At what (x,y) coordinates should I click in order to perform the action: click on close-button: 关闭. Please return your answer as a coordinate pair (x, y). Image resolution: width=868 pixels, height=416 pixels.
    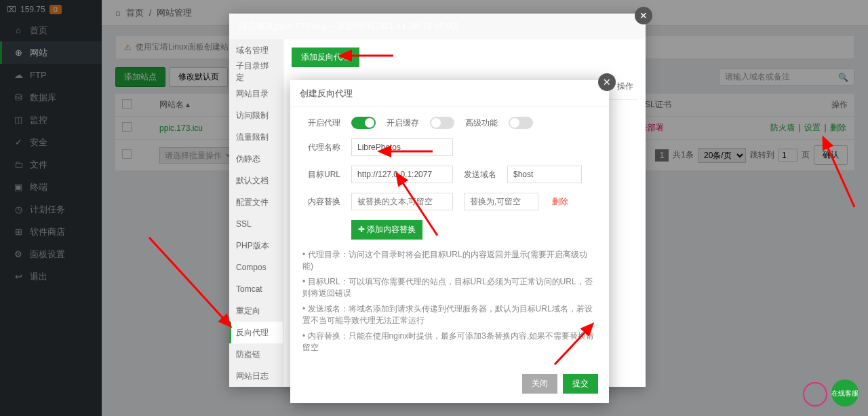
    Looking at the image, I should click on (540, 384).